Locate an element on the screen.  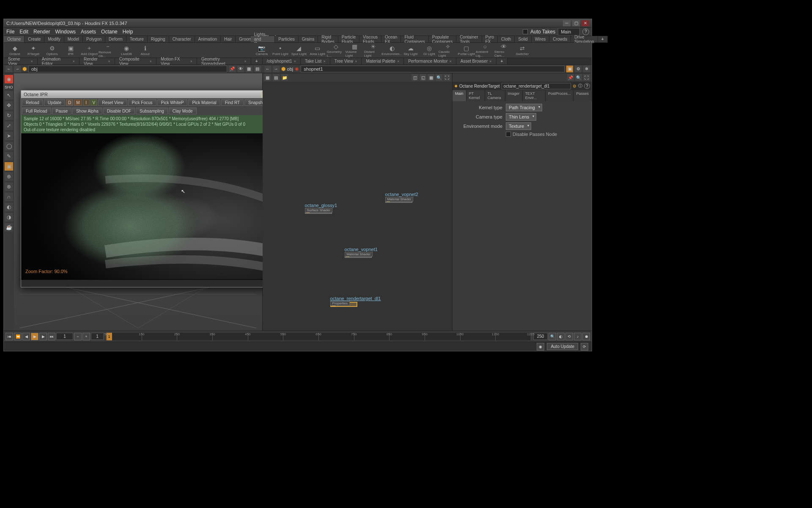
param-pin-icon: 📌 is located at coordinates (571, 77).